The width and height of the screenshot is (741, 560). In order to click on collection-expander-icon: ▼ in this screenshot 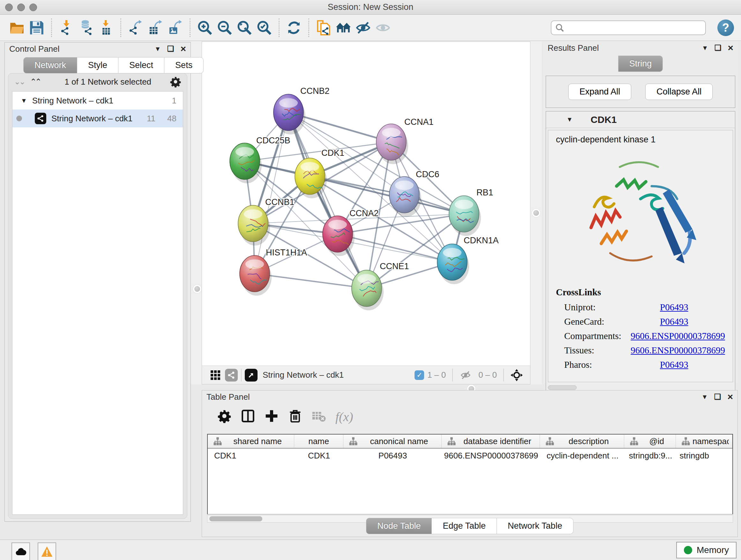, I will do `click(24, 101)`.